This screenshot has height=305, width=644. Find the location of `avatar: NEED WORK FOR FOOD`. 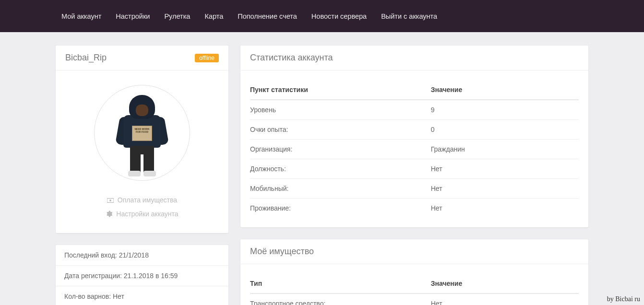

avatar: NEED WORK FOR FOOD is located at coordinates (142, 133).